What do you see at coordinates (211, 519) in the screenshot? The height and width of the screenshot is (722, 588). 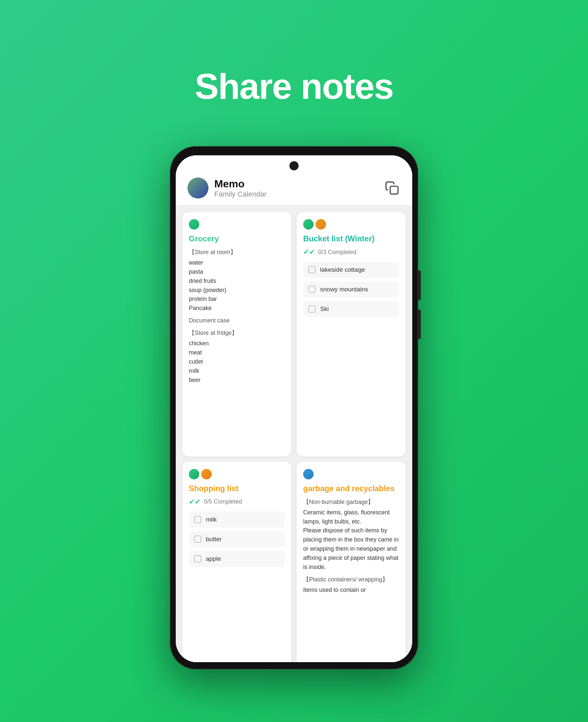 I see `shopping-item-label-1: milk` at bounding box center [211, 519].